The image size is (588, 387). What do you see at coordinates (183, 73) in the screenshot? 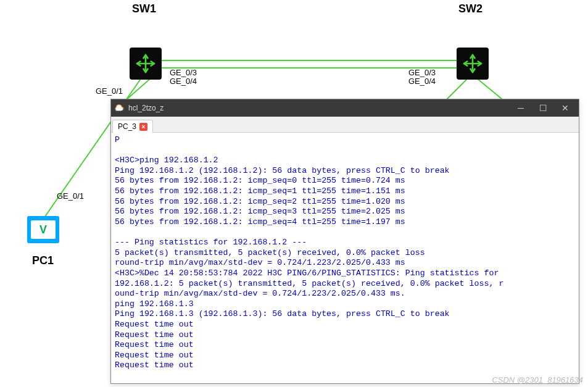
I see `port-sw1-ge03: GE_0/3` at bounding box center [183, 73].